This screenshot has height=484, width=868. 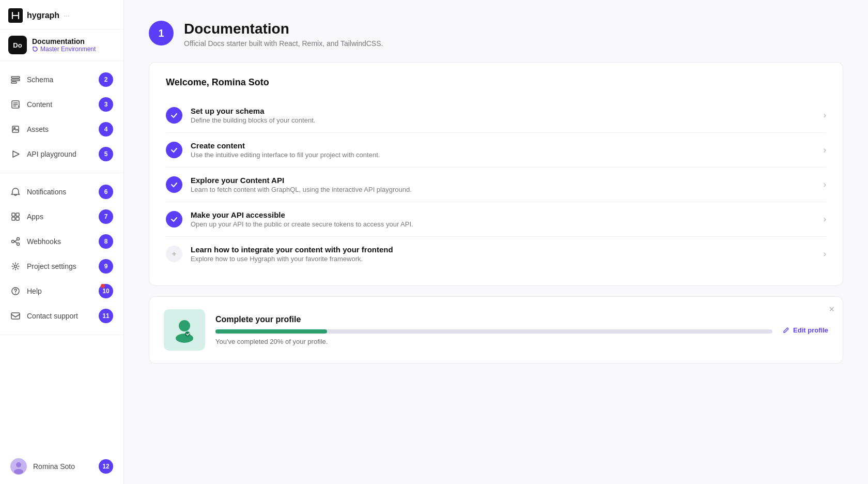 What do you see at coordinates (106, 266) in the screenshot?
I see `step-badge-project-settings: 9` at bounding box center [106, 266].